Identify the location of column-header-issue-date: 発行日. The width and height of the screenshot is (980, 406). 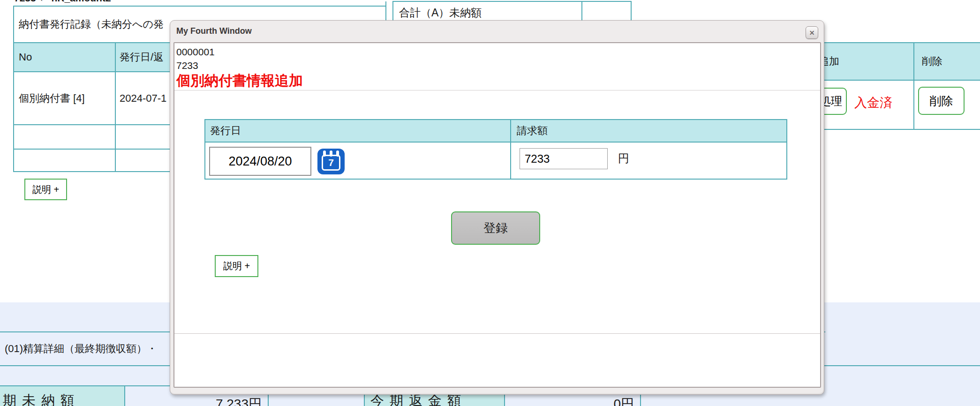
(226, 131).